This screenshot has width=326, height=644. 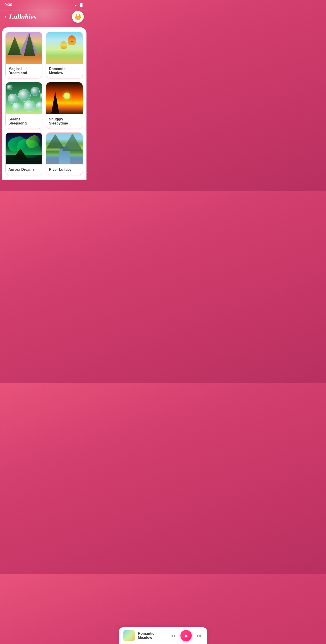 I want to click on song-title-romantic-meadow: Romantic Meadow, so click(x=64, y=71).